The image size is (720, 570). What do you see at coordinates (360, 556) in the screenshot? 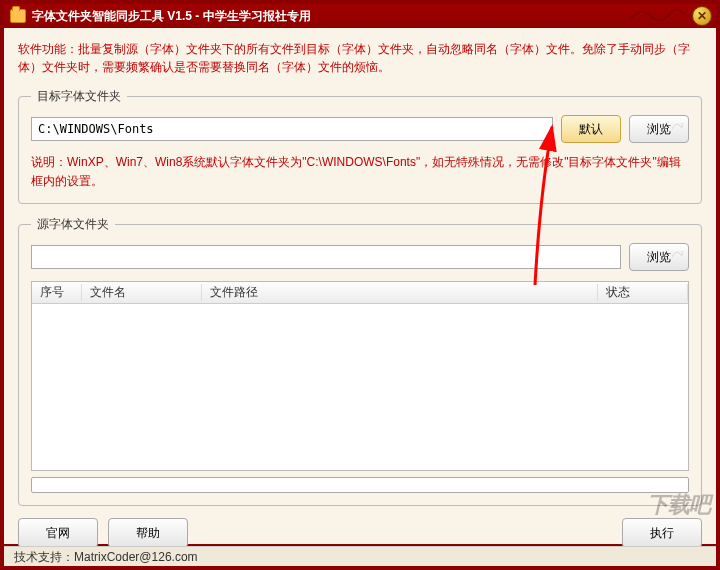
I see `footer-bar: 技术支持：MatrixCoder@126.com` at bounding box center [360, 556].